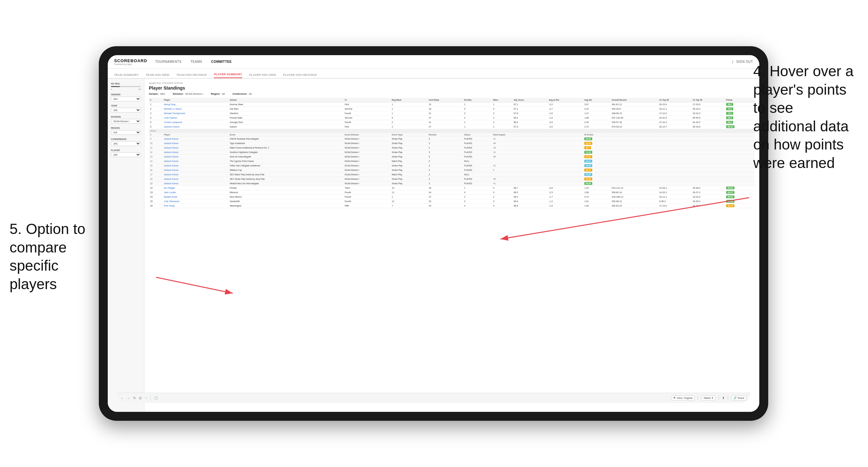 The width and height of the screenshot is (868, 467). Describe the element at coordinates (126, 144) in the screenshot. I see `conference-select: (All)` at that location.